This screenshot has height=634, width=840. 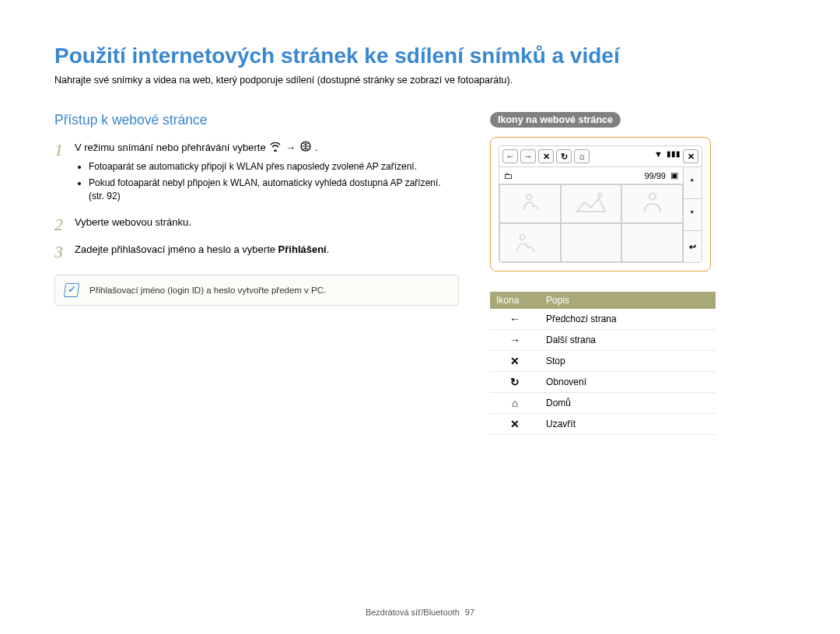 I want to click on note-box: ✓ Přihlašovací jméno (login ID) a heslo …, so click(x=257, y=290).